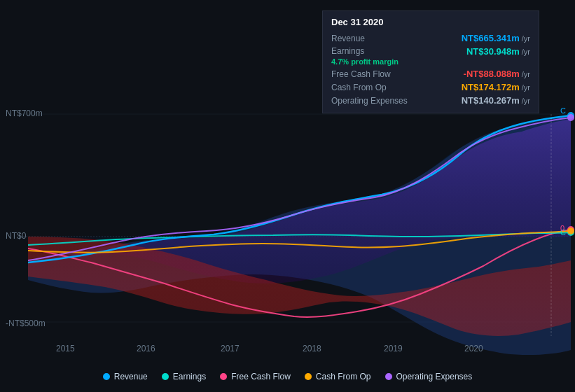 The height and width of the screenshot is (392, 575). What do you see at coordinates (24, 113) in the screenshot?
I see `y-label-700: NT$700m` at bounding box center [24, 113].